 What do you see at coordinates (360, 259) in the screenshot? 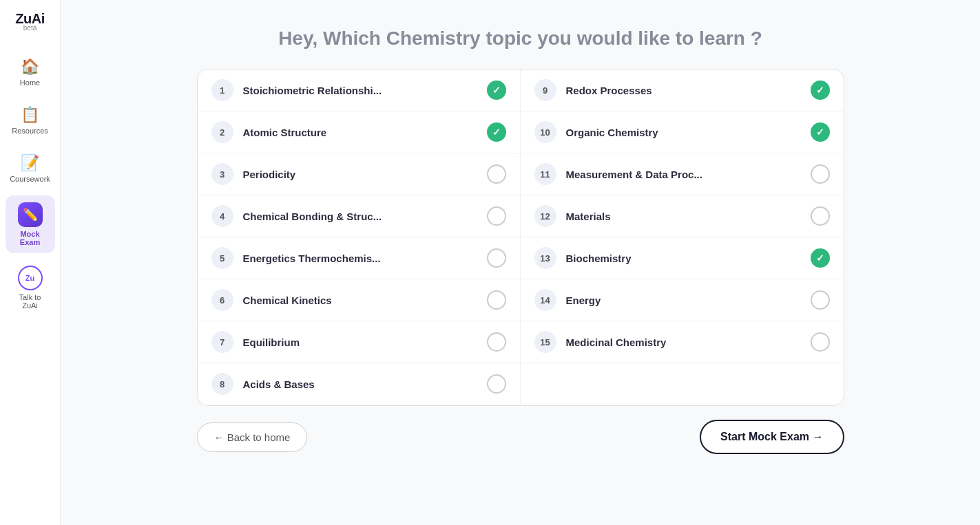
I see `topic-name: Energetics Thermochemis...` at bounding box center [360, 259].